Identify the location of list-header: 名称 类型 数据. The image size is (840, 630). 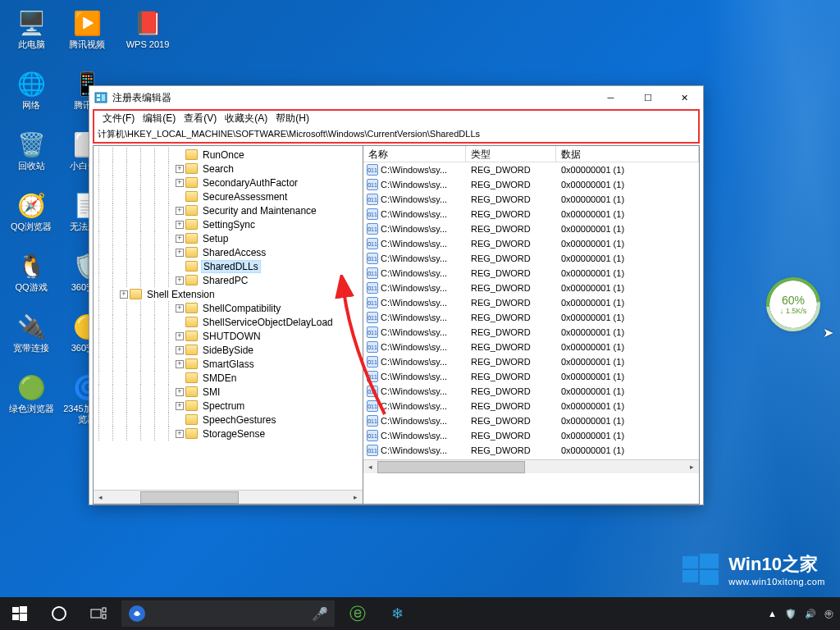
(532, 154).